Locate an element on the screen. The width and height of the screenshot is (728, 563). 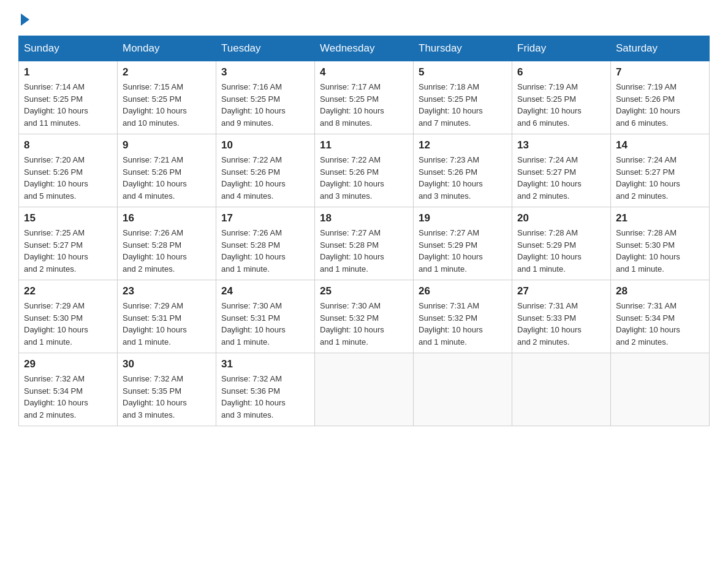
day-info: Sunrise: 7:32 AMSunset: 5:35 PMDaylight:… is located at coordinates (167, 397).